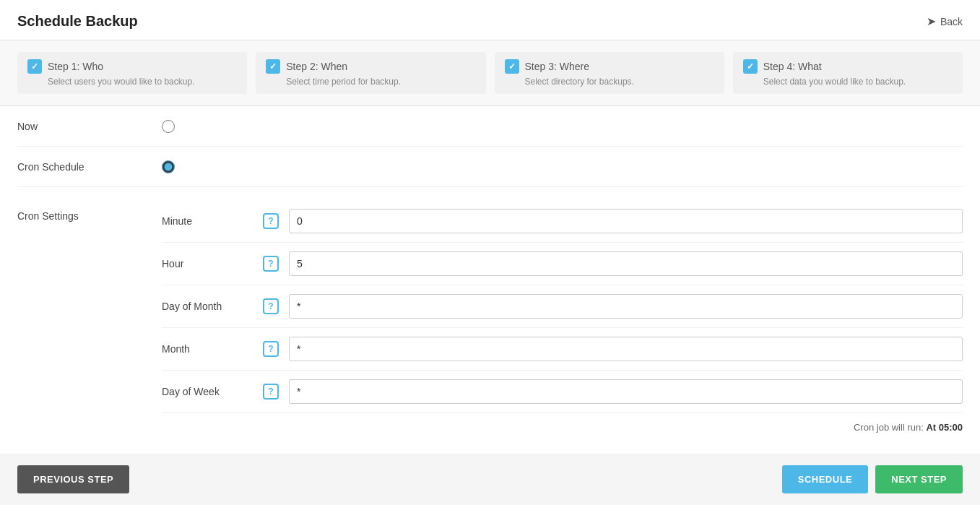 Image resolution: width=980 pixels, height=505 pixels. Describe the element at coordinates (90, 167) in the screenshot. I see `cron-schedule-label: Cron Schedule` at that location.